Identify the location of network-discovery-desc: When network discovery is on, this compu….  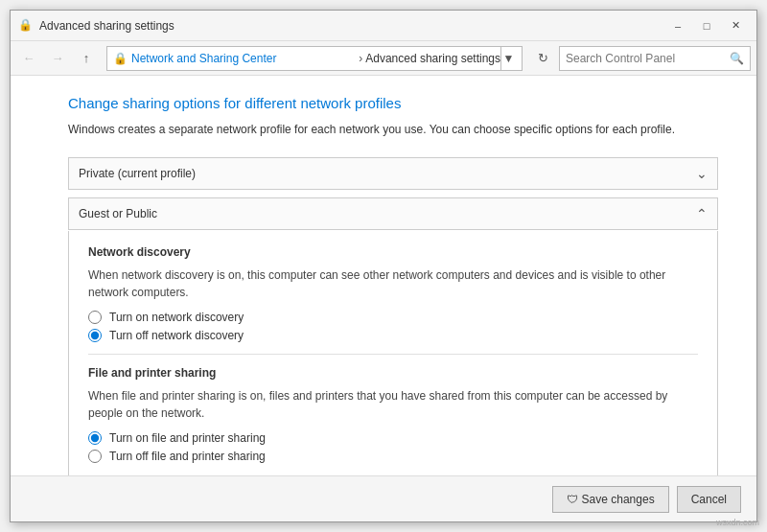
(393, 284).